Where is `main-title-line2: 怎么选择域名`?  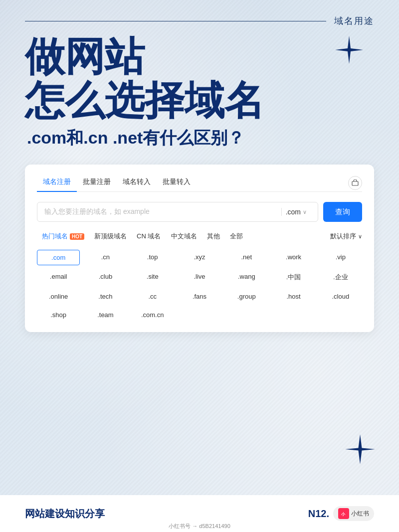 main-title-line2: 怎么选择域名 is located at coordinates (200, 101).